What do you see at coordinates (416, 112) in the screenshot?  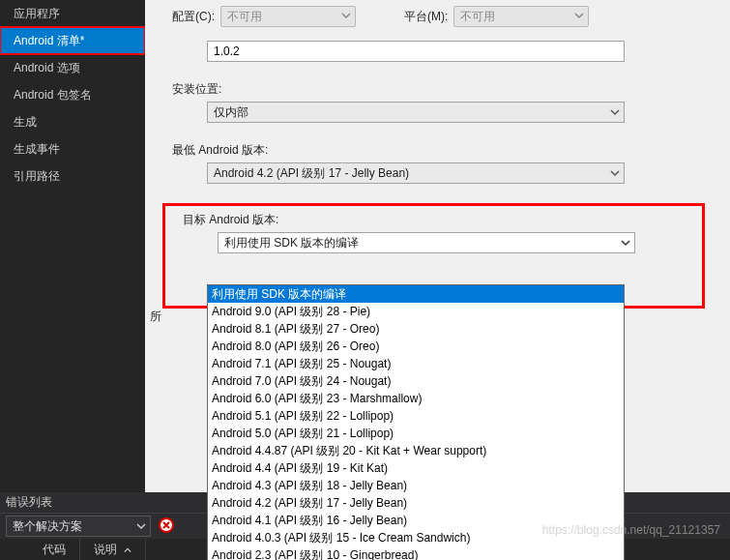 I see `install-select: 仅内部` at bounding box center [416, 112].